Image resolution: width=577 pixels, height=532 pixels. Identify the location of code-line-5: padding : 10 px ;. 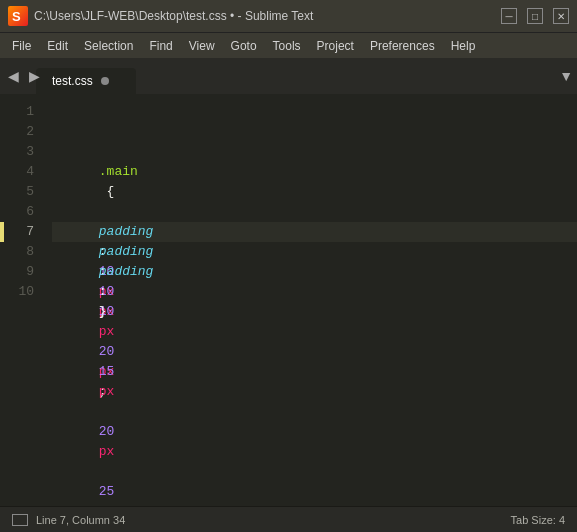
(314, 192).